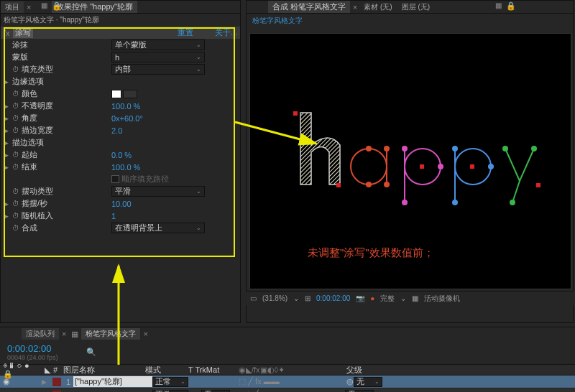 Image resolution: width=575 pixels, height=392 pixels. What do you see at coordinates (164, 370) in the screenshot?
I see `col-mode: 模式` at bounding box center [164, 370].